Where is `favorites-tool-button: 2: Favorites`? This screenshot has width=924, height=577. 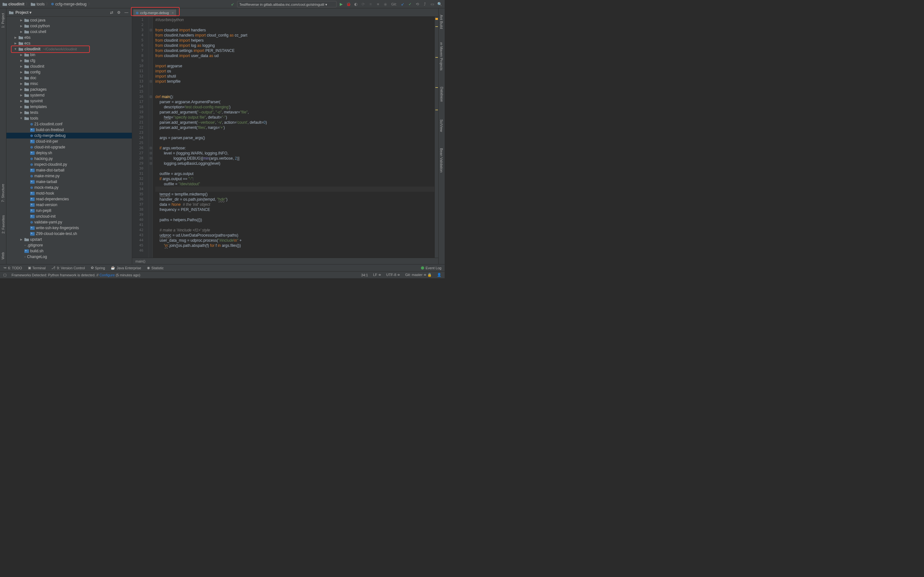 favorites-tool-button: 2: Favorites is located at coordinates (3, 224).